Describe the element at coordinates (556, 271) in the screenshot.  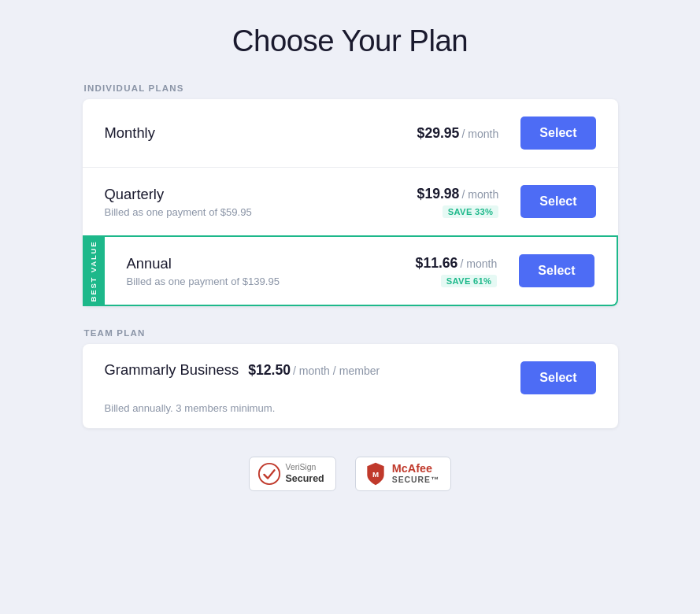
I see `select-annual-button: Select` at that location.